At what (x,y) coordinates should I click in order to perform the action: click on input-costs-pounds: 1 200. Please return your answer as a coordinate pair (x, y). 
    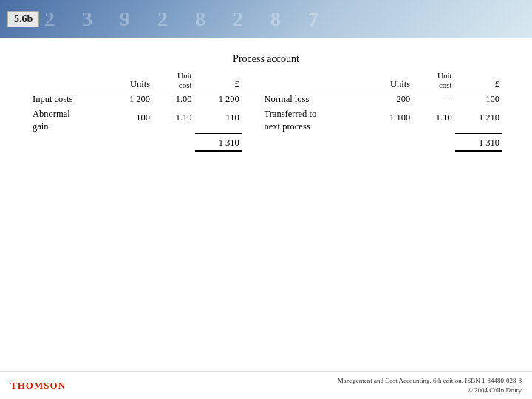
    Looking at the image, I should click on (219, 100).